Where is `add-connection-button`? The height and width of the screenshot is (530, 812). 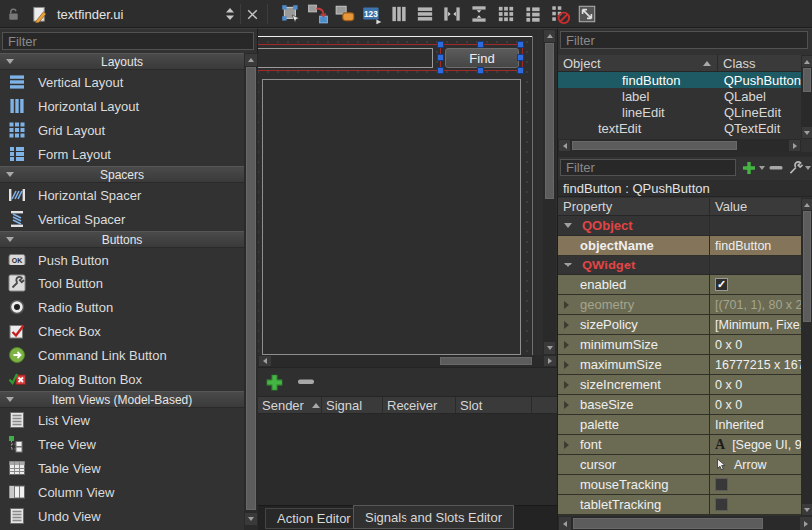 add-connection-button is located at coordinates (274, 383).